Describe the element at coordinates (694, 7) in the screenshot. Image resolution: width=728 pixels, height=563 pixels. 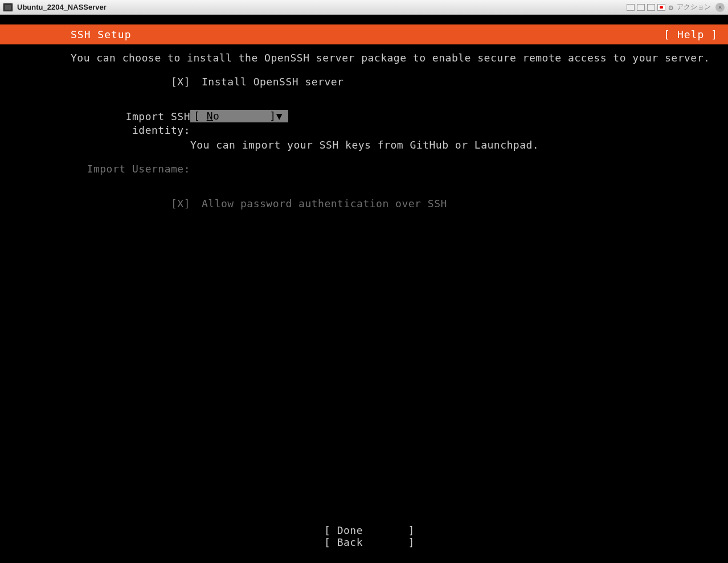
I see `vm-action-menu: アクション` at that location.